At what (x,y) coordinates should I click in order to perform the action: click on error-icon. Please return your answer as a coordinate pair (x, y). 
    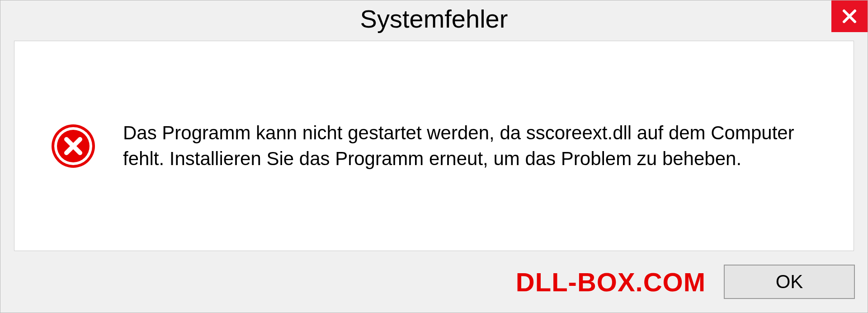
    Looking at the image, I should click on (73, 146).